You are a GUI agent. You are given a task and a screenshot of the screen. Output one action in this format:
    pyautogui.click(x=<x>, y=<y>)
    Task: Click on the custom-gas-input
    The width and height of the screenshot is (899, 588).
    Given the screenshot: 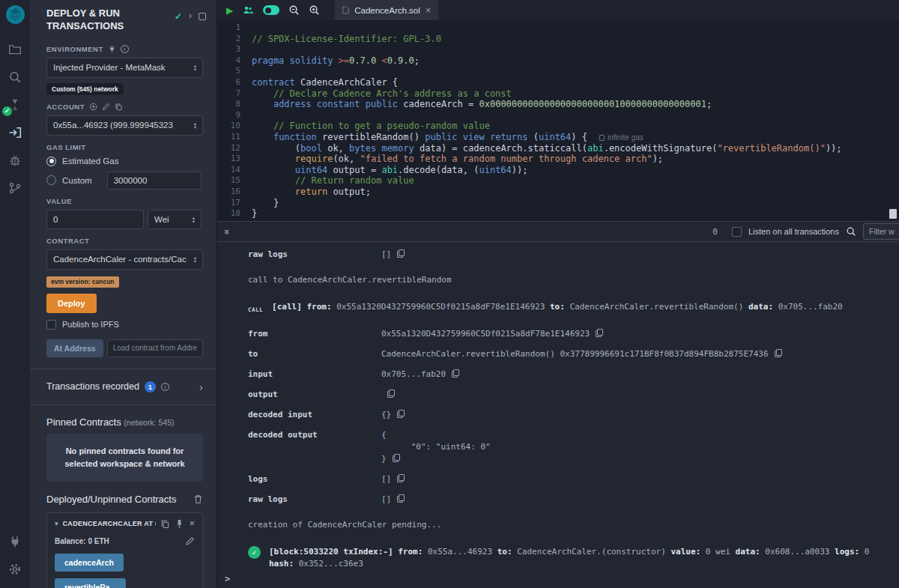 What is the action you would take?
    pyautogui.click(x=154, y=181)
    